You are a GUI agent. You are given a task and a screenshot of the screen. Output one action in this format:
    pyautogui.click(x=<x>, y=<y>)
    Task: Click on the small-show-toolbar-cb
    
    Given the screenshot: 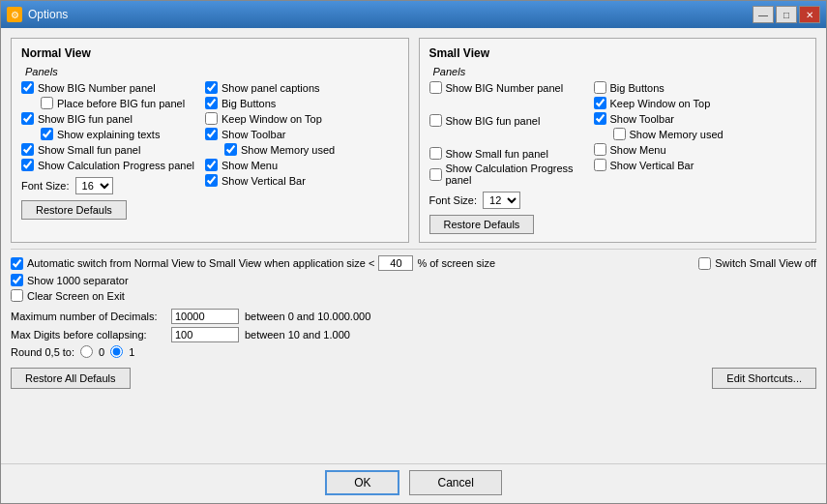 What is the action you would take?
    pyautogui.click(x=600, y=118)
    